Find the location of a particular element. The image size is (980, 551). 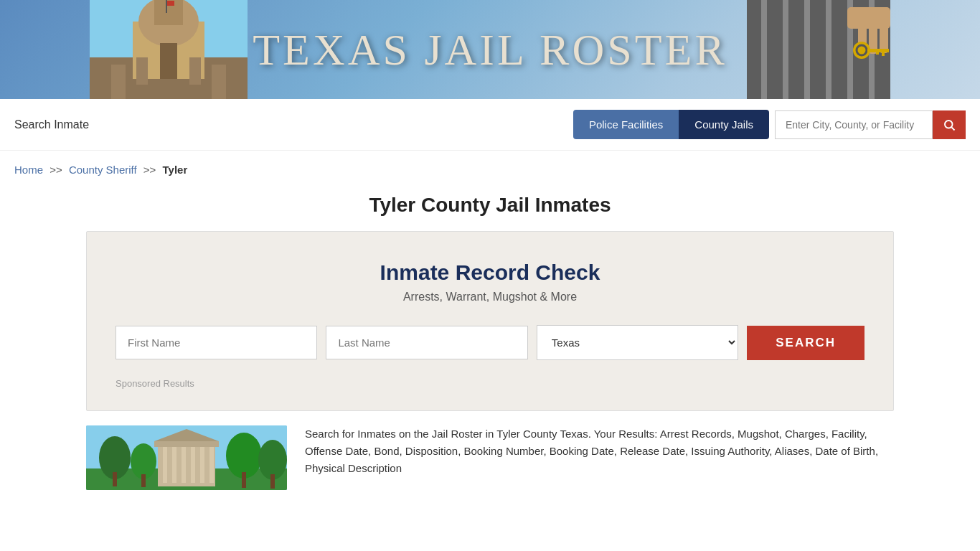

search-icon is located at coordinates (949, 125).